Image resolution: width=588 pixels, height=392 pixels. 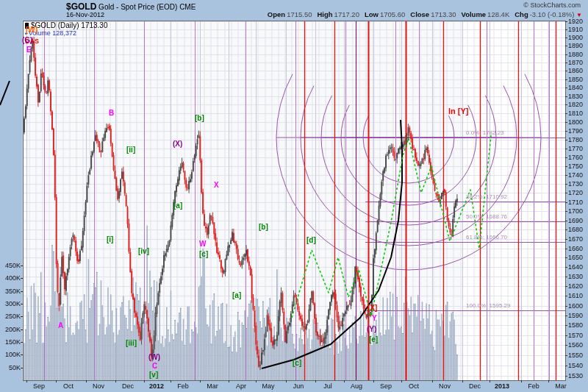 What do you see at coordinates (576, 316) in the screenshot?
I see `price-tick-label: 1590` at bounding box center [576, 316].